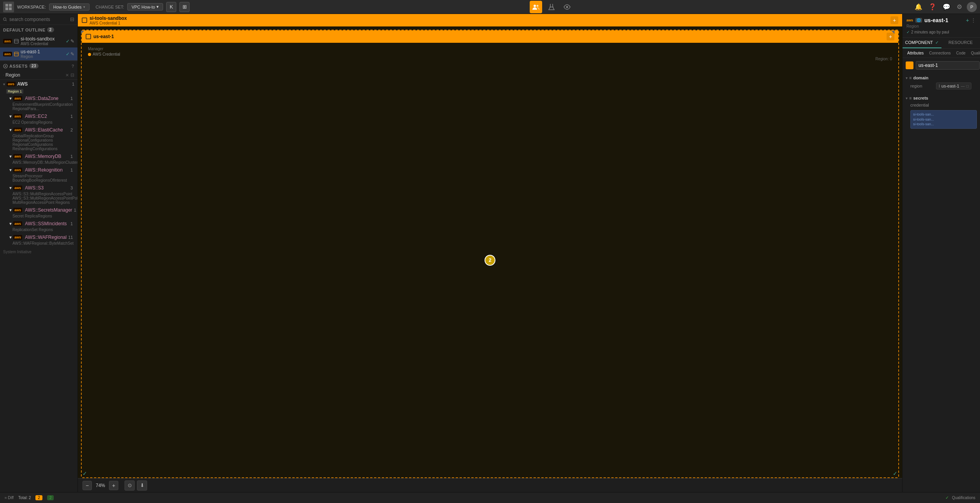 The height and width of the screenshot is (503, 980). I want to click on subtab-connections: Connections, so click(940, 53).